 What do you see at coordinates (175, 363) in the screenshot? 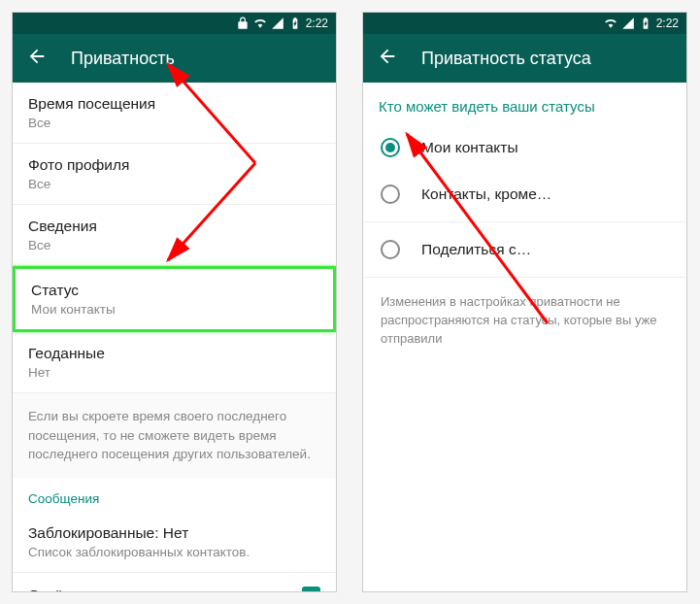
I see `item-live-location: Геоданные Нет` at bounding box center [175, 363].